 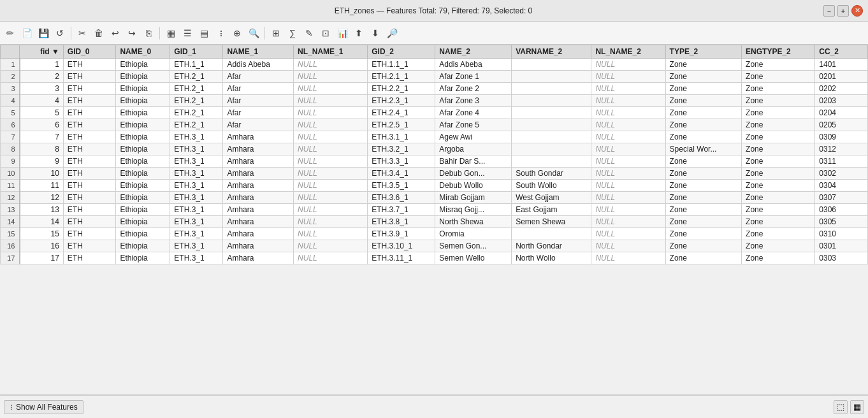 I want to click on col-header-cc2: CC_2, so click(x=841, y=52).